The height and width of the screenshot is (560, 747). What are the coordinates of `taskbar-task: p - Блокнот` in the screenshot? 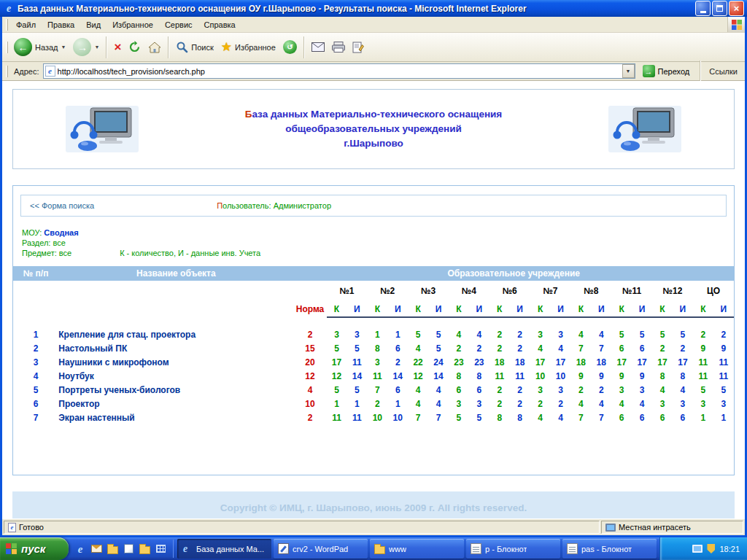 It's located at (514, 548).